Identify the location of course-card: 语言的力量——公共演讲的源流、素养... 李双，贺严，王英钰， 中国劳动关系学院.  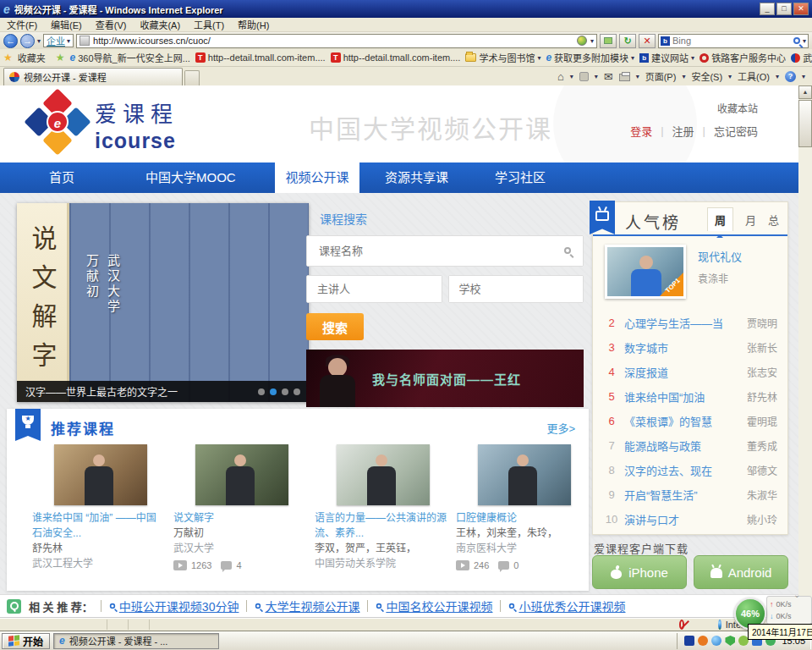
(381, 508).